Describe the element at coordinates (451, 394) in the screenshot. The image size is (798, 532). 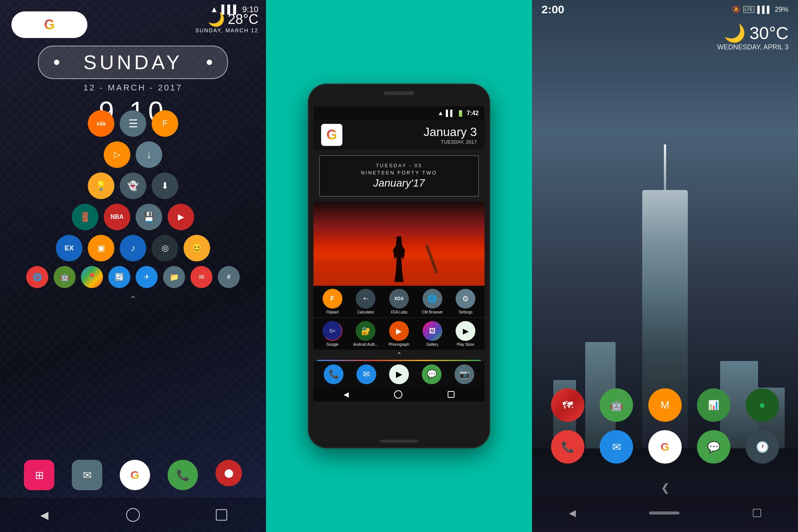
I see `p2-recents-btn` at that location.